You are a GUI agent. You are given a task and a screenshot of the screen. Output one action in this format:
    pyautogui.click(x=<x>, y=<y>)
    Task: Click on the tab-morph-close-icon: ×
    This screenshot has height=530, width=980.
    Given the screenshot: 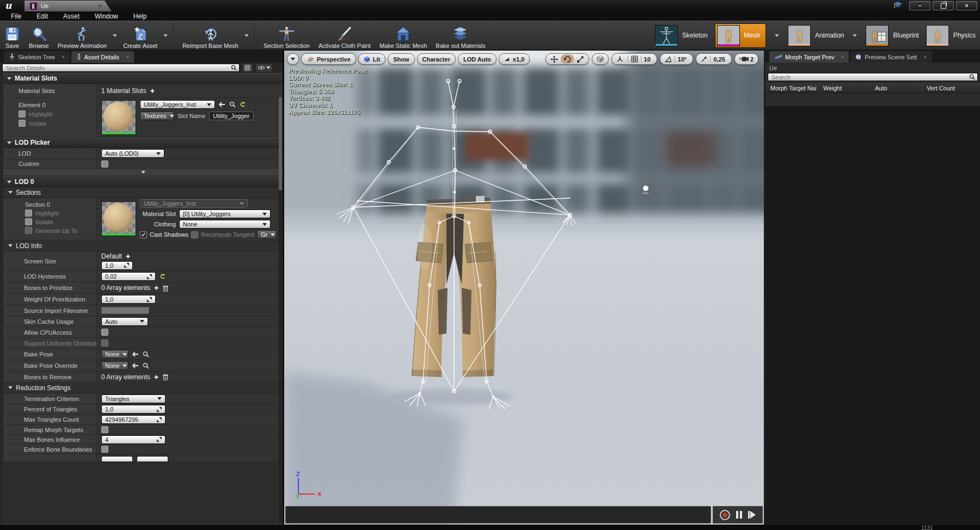 What is the action you would take?
    pyautogui.click(x=842, y=57)
    